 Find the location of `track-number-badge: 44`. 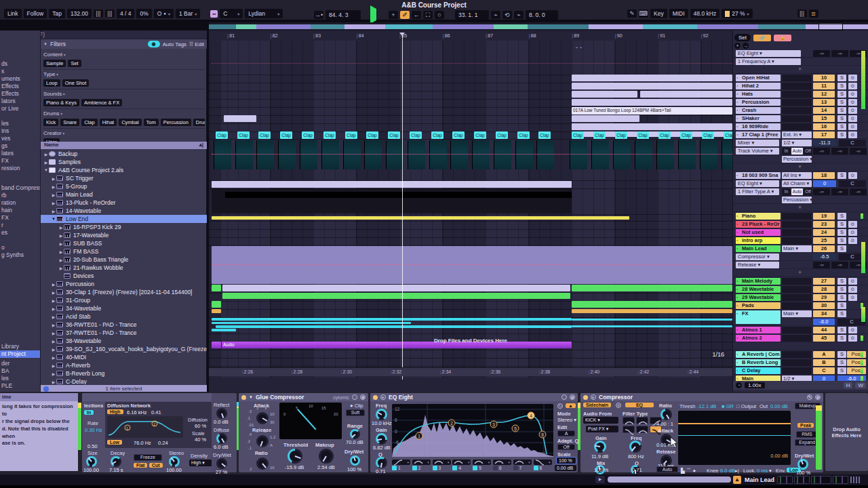

track-number-badge: 44 is located at coordinates (824, 330).